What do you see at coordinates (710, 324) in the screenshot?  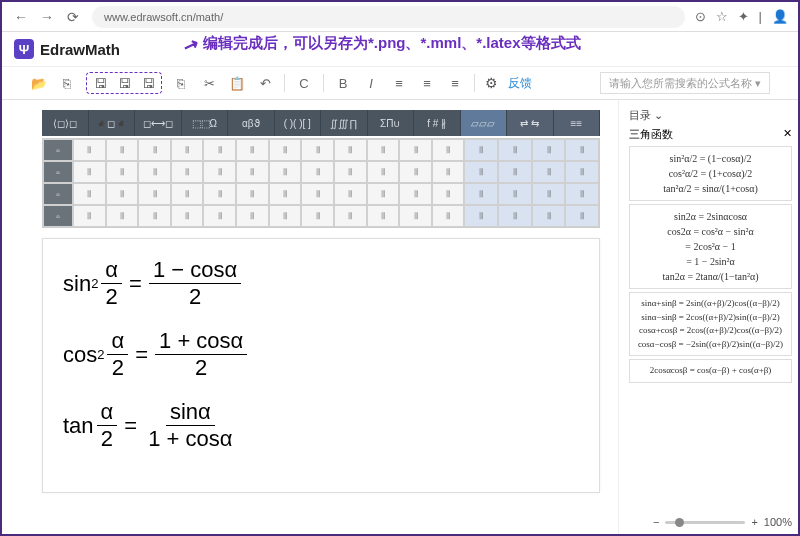 I see `formula-card: sinα+sinβ = 2sin((α+β)/2)cos((α−β)/2)sin…` at bounding box center [710, 324].